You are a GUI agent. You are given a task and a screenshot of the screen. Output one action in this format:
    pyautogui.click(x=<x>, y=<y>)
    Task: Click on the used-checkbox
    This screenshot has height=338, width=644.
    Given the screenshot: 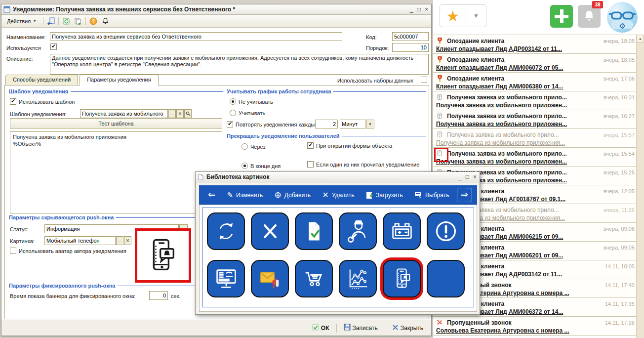 What is the action you would take?
    pyautogui.click(x=53, y=46)
    